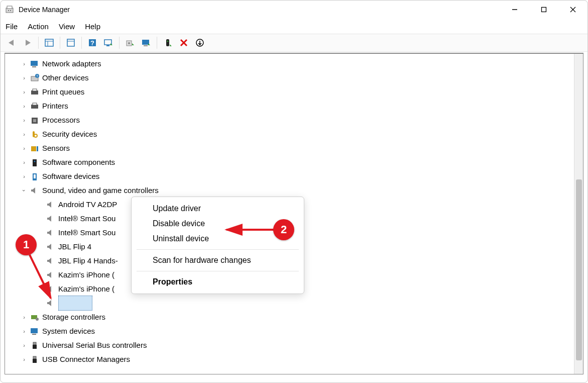 The width and height of the screenshot is (588, 383). What do you see at coordinates (94, 345) in the screenshot?
I see `tree-item-label: Universal Serial Bus controllers` at bounding box center [94, 345].